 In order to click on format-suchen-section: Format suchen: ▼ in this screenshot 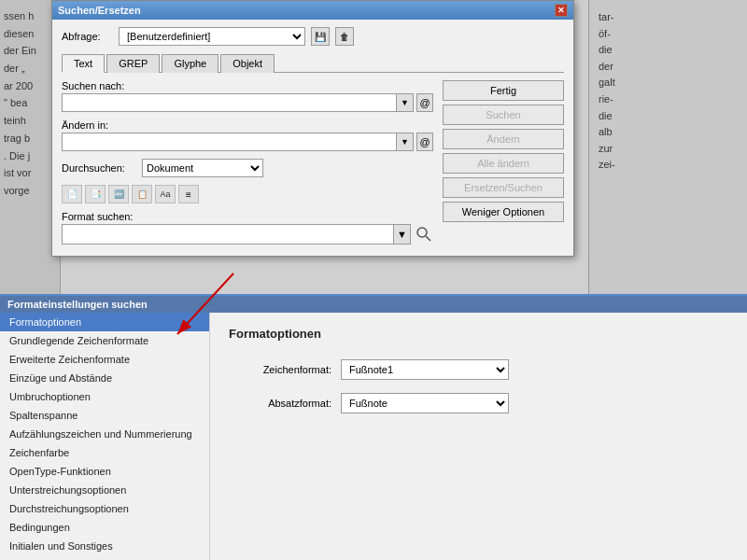, I will do `click(247, 228)`.